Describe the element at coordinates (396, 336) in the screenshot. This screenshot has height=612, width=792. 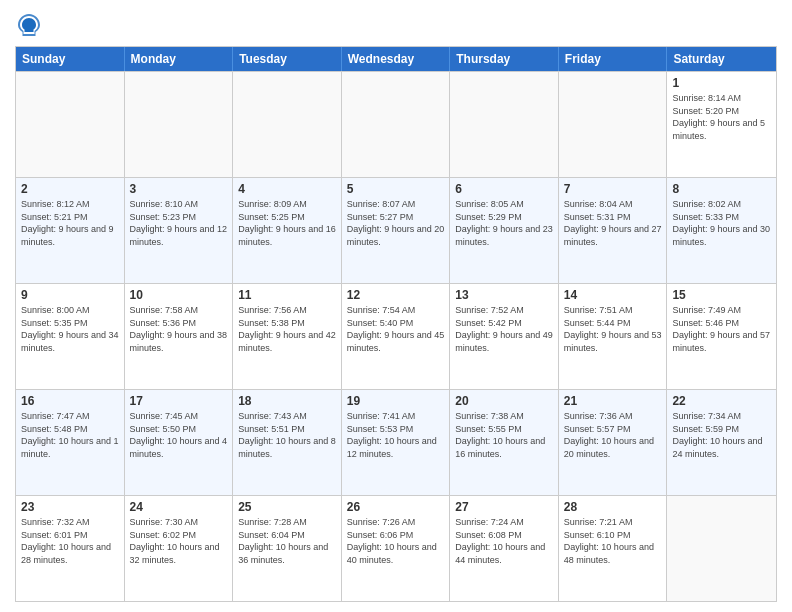
I see `calendar-cell: 12Sunrise: 7:54 AM Sunset: 5:40 PM Dayli…` at that location.